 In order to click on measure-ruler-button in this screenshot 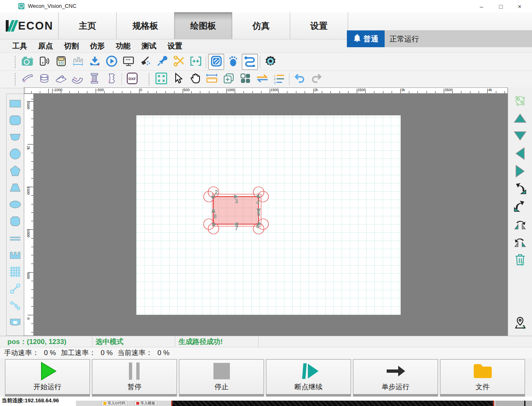, I will do `click(212, 80)`.